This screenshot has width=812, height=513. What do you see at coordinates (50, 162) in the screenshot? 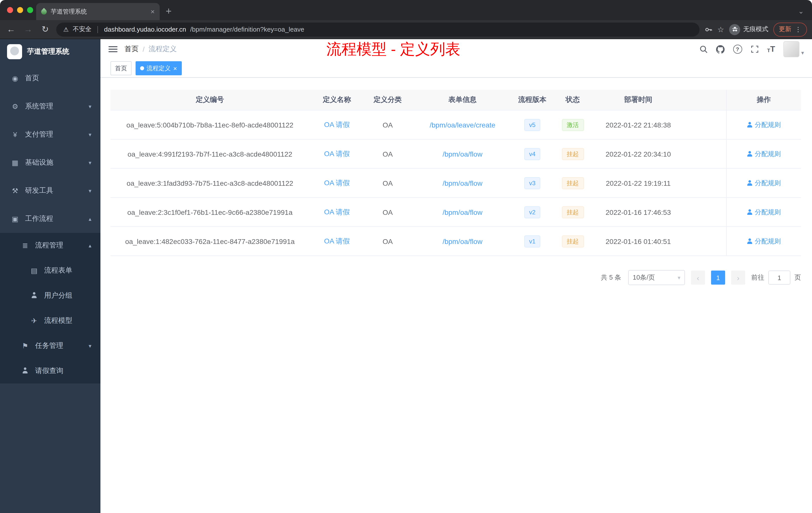
I see `sidebar-item-基础设施: ▦ 基础设施 ▾` at bounding box center [50, 162].